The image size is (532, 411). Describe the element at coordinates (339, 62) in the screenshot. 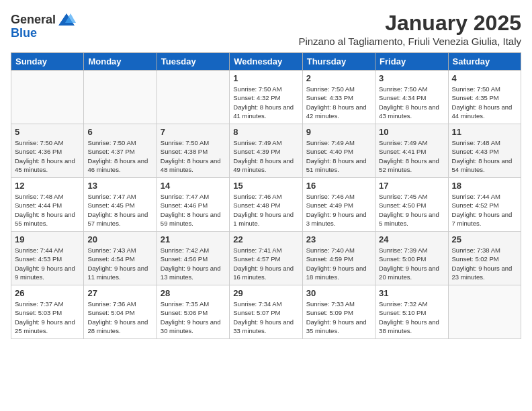

I see `weekday-header-thursday: Thursday` at that location.